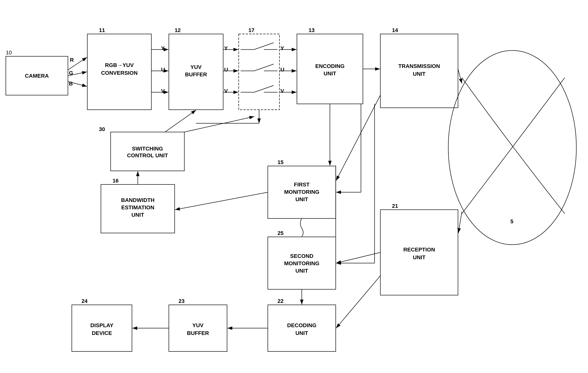  What do you see at coordinates (330, 74) in the screenshot?
I see `encoding-label2: UNIT` at bounding box center [330, 74].